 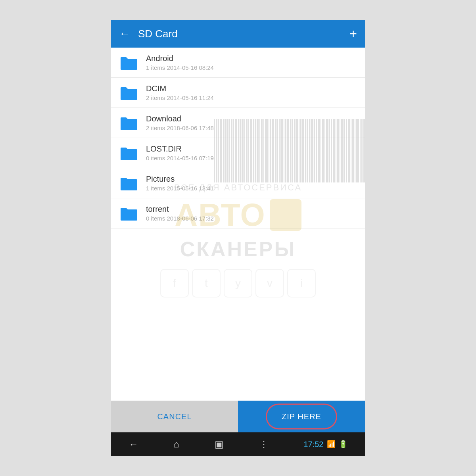 What do you see at coordinates (238, 249) in the screenshot?
I see `watermark-line2: СКАНЕРЫ` at bounding box center [238, 249].